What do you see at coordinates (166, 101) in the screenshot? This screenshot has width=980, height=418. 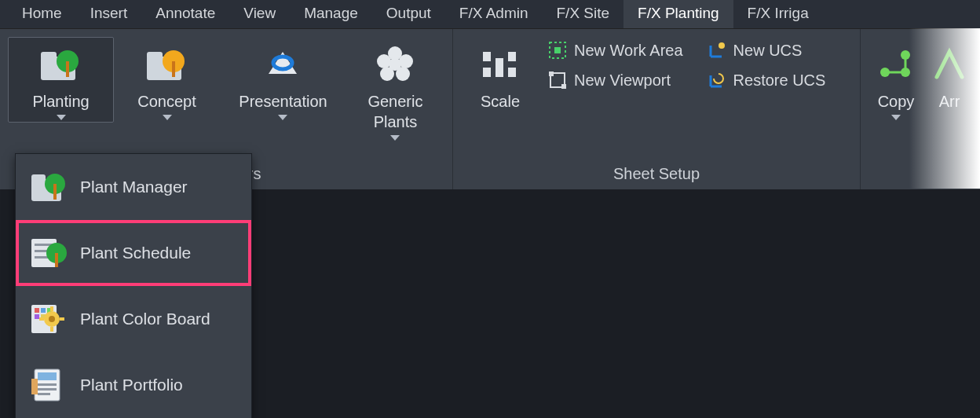 I see `concept-label: Concept` at bounding box center [166, 101].